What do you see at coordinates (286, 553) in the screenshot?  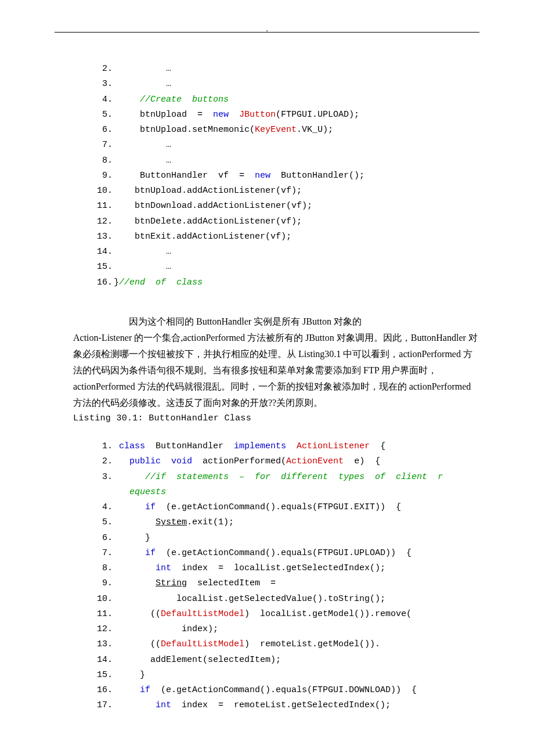 I see `code-line: 7. if (e.getActionCommand().equals(FTPGU…` at bounding box center [286, 553].